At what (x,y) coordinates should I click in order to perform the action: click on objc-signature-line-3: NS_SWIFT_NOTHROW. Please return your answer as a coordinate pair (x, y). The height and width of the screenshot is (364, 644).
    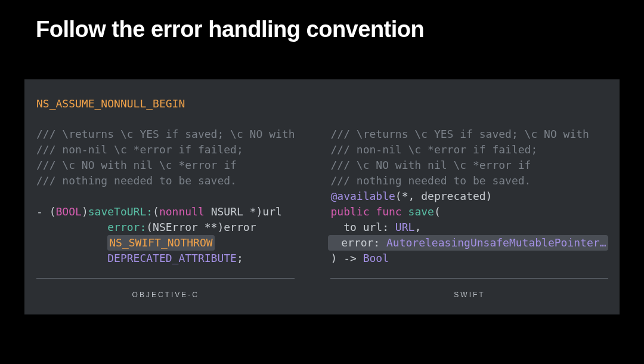
    Looking at the image, I should click on (166, 243).